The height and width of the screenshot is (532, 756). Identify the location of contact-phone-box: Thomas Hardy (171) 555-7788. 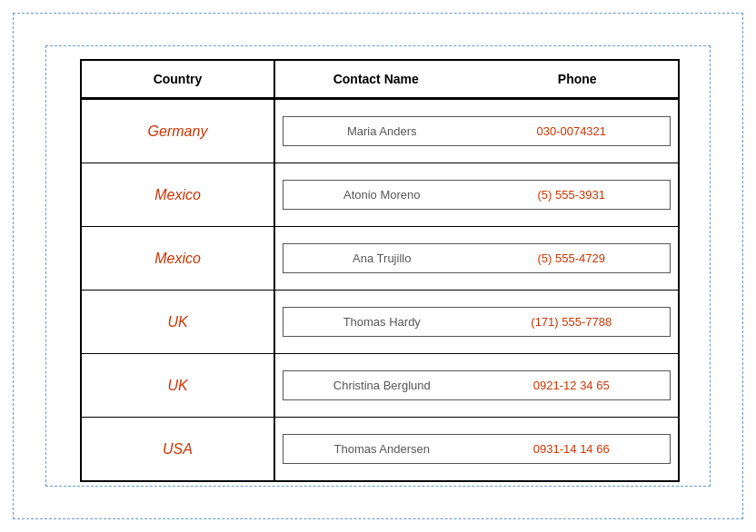
(476, 321).